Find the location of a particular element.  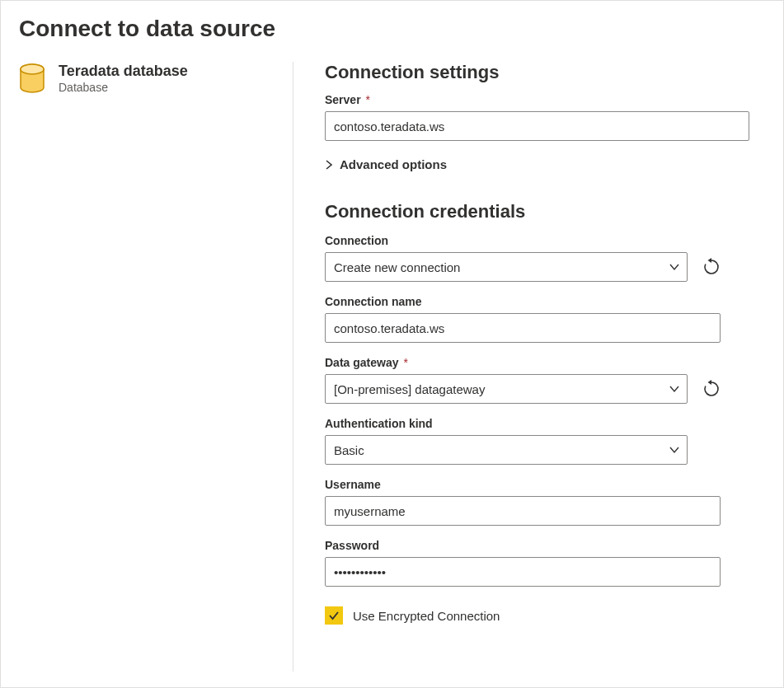

server-label-text: Server is located at coordinates (343, 100).